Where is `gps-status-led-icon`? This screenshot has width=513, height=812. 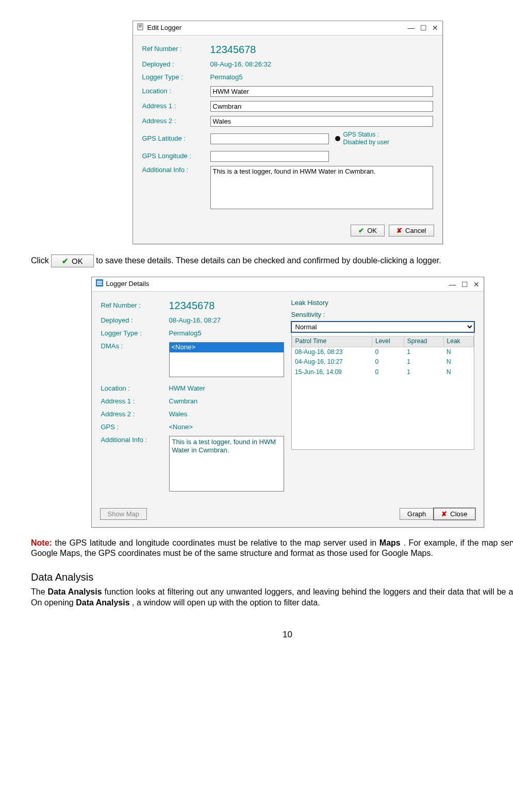
gps-status-led-icon is located at coordinates (338, 139).